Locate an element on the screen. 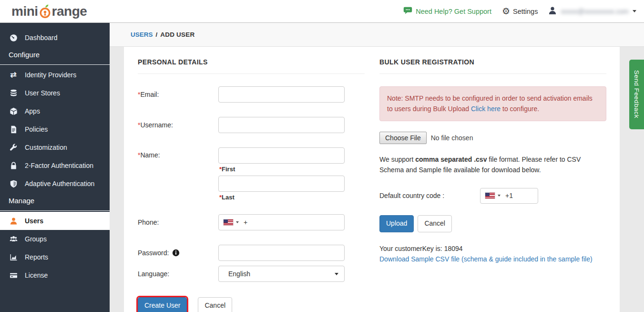  shield-icon is located at coordinates (13, 184).